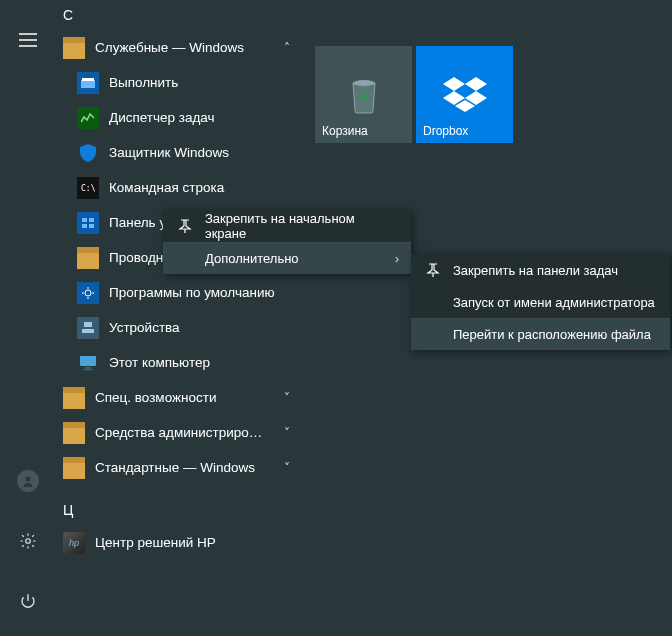  Describe the element at coordinates (28, 541) in the screenshot. I see `settings-button` at that location.